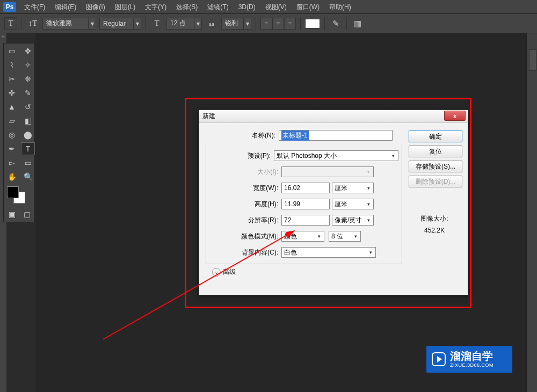 Image resolution: width=537 pixels, height=392 pixels. Describe the element at coordinates (306, 220) in the screenshot. I see `resolution-input` at that location.